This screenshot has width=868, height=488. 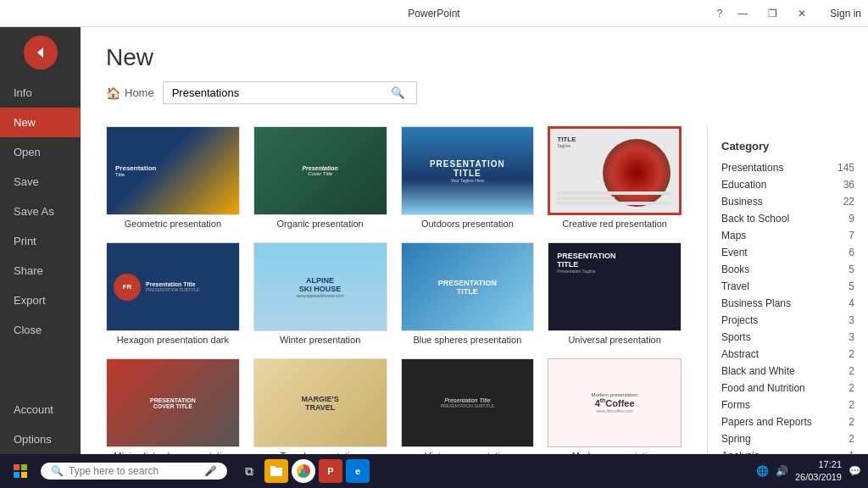 What do you see at coordinates (134, 471) in the screenshot?
I see `taskbar-search: 🔍 🎤` at bounding box center [134, 471].